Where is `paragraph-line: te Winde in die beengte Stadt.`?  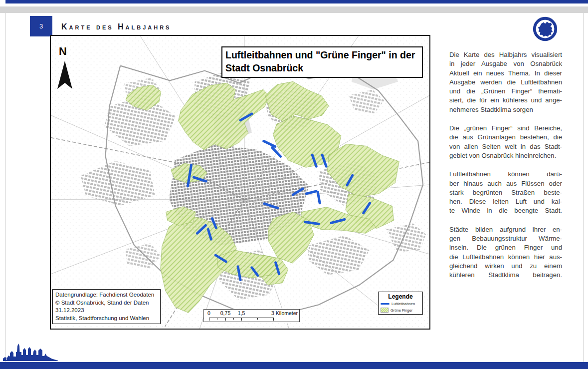 paragraph-line: te Winde in die beengte Stadt. is located at coordinates (506, 211).